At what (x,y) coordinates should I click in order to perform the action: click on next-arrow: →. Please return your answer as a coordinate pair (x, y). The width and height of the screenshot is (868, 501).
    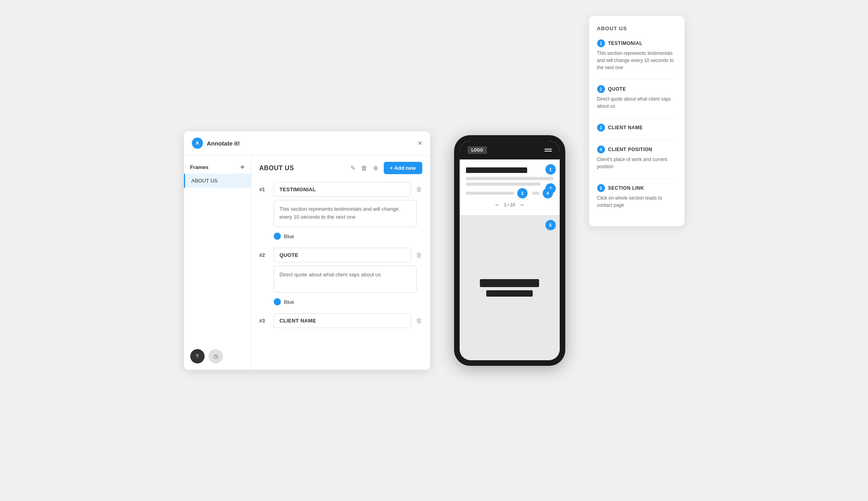
    Looking at the image, I should click on (522, 205).